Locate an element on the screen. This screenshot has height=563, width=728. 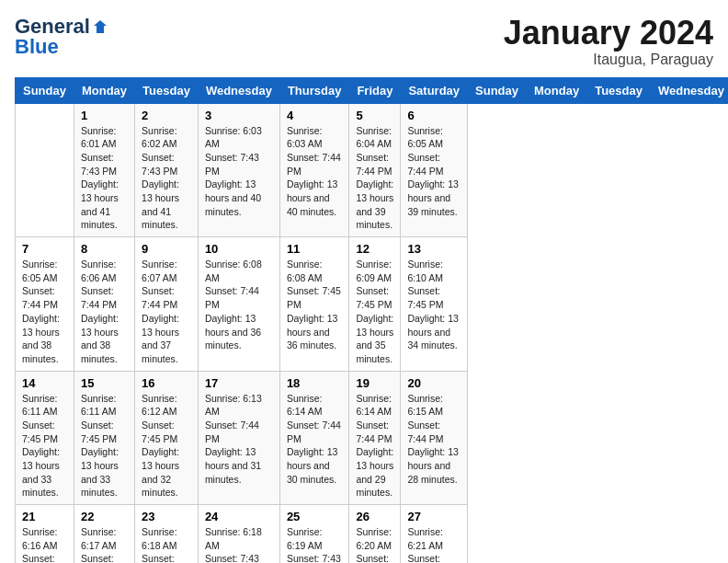
day-number: 21 is located at coordinates (44, 517).